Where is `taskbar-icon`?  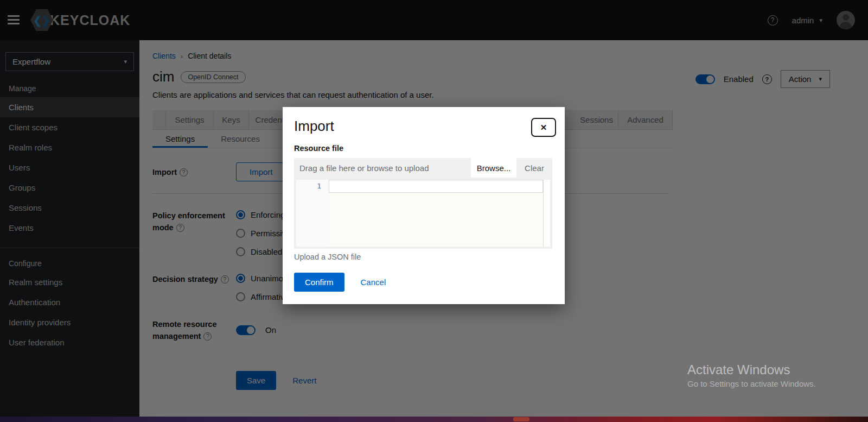
taskbar-icon is located at coordinates (521, 419).